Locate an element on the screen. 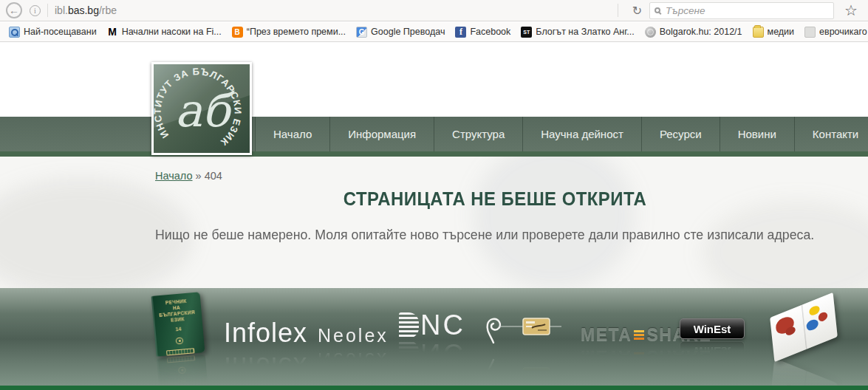 The image size is (868, 390). main-nav: Начало Информация Структура Научна дейно… is located at coordinates (434, 134).